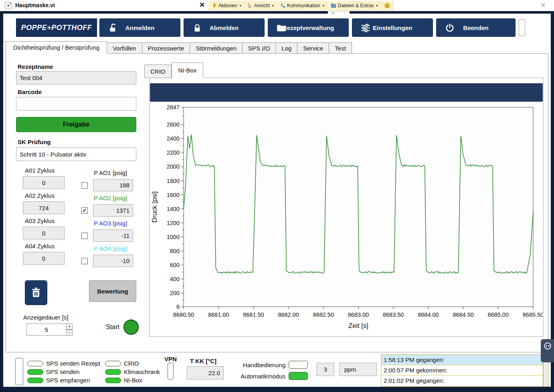 The width and height of the screenshot is (554, 392). I want to click on svg-text: 400, so click(175, 279).